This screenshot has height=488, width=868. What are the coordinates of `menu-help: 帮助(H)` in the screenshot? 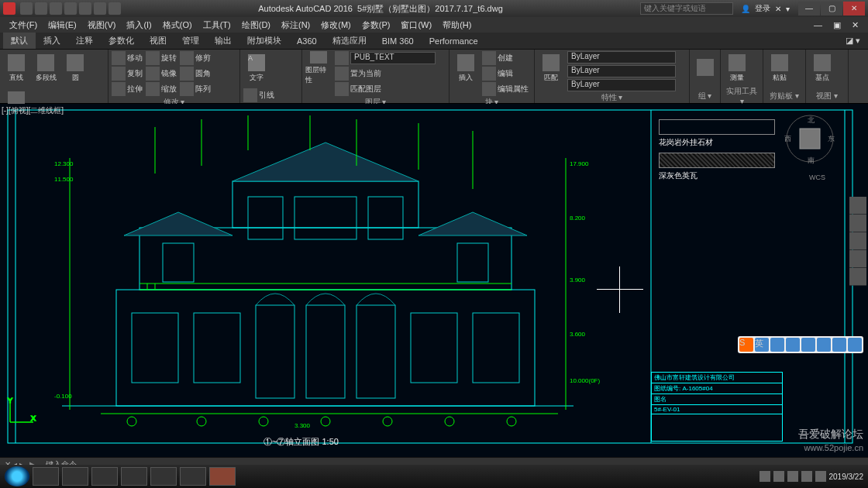 It's located at (457, 25).